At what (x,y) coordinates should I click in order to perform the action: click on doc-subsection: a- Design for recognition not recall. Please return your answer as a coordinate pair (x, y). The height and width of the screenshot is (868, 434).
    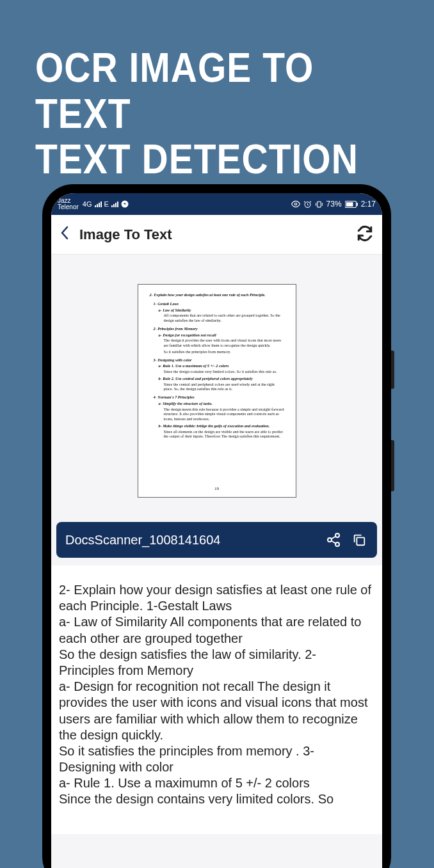
    Looking at the image, I should click on (217, 335).